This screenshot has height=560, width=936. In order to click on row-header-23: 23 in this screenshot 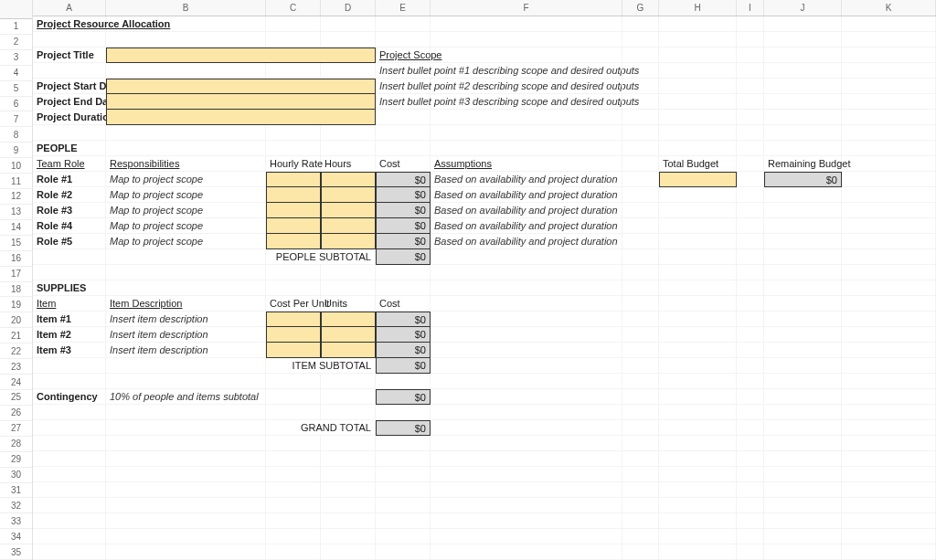, I will do `click(16, 367)`.